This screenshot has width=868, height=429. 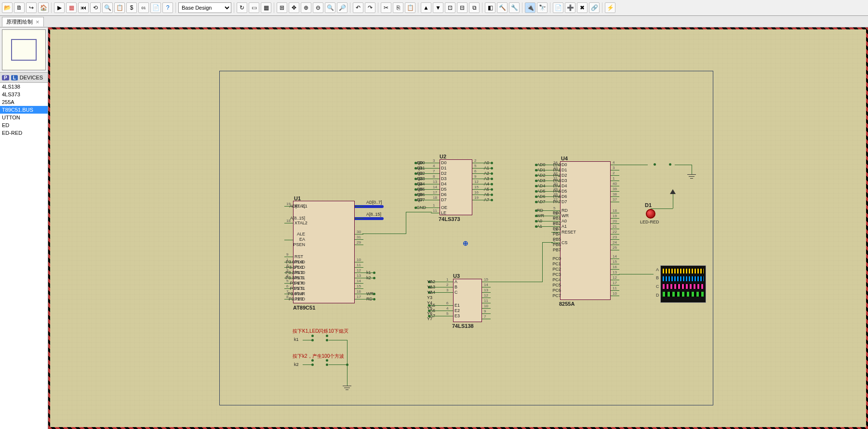 What do you see at coordinates (456, 282) in the screenshot?
I see `pin-label: A` at bounding box center [456, 282].